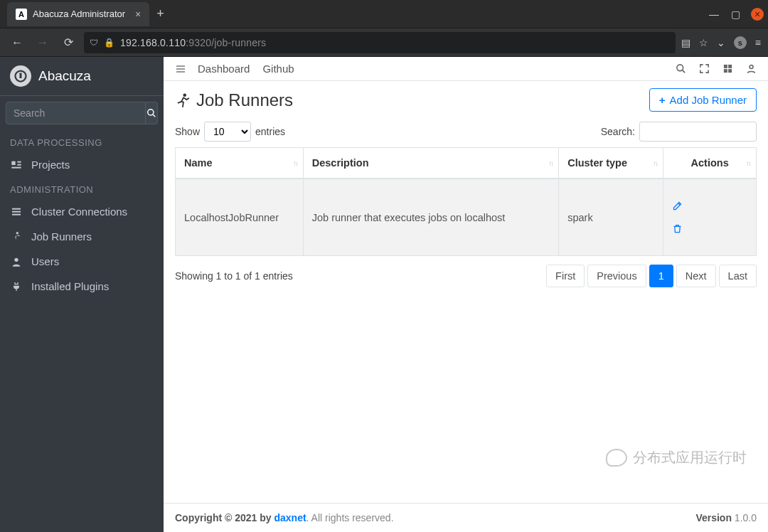 This screenshot has width=768, height=532. What do you see at coordinates (80, 212) in the screenshot?
I see `nav-label: Cluster Connections` at bounding box center [80, 212].